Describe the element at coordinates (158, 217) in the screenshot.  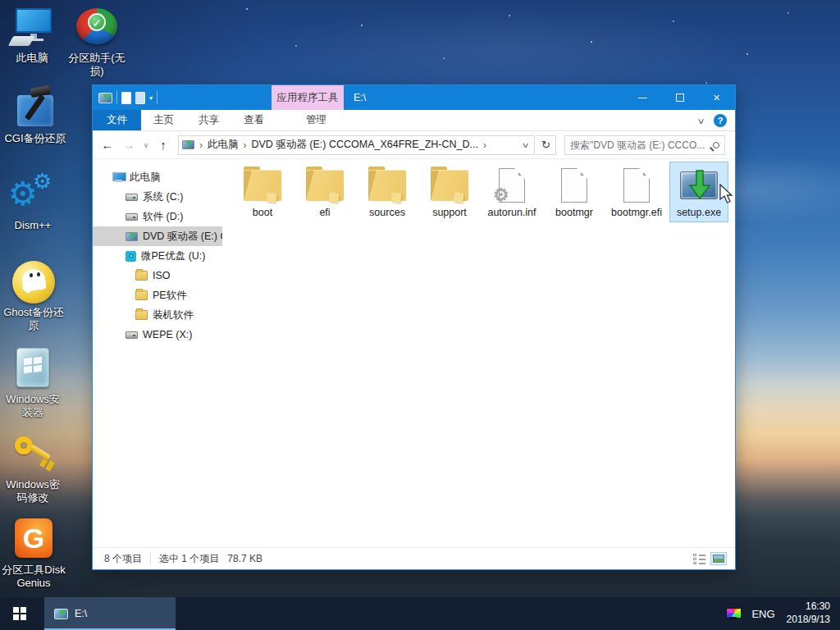
I see `nav-drive-d: 软件 (D:)` at that location.